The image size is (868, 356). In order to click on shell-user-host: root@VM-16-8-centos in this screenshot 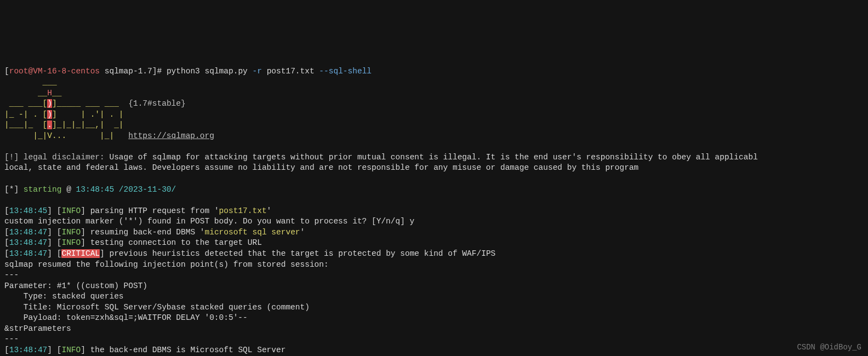, I will do `click(55, 71)`.